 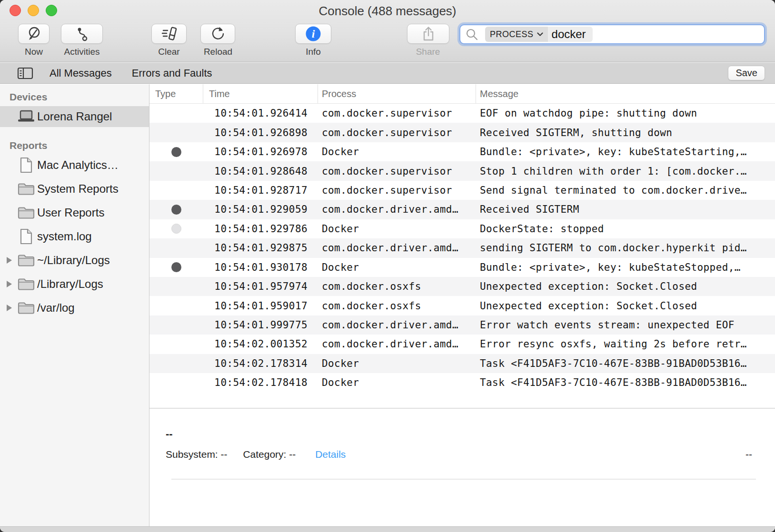 I want to click on log-time-cell: 10:54:02.178314, so click(x=261, y=364).